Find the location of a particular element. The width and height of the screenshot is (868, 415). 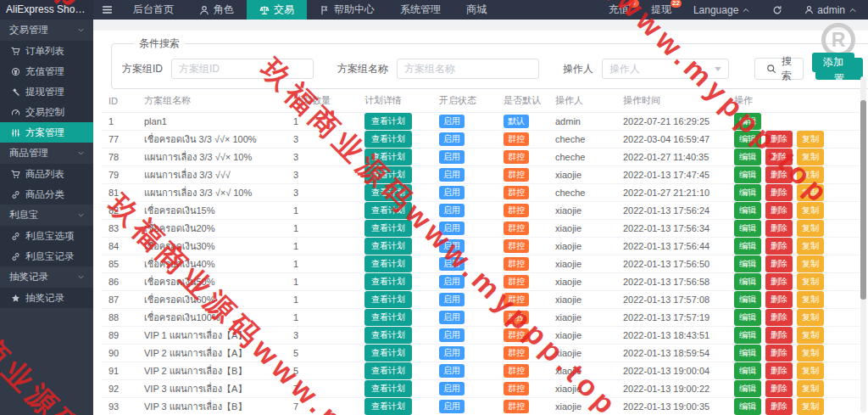

scrollbar-track is located at coordinates (863, 244).